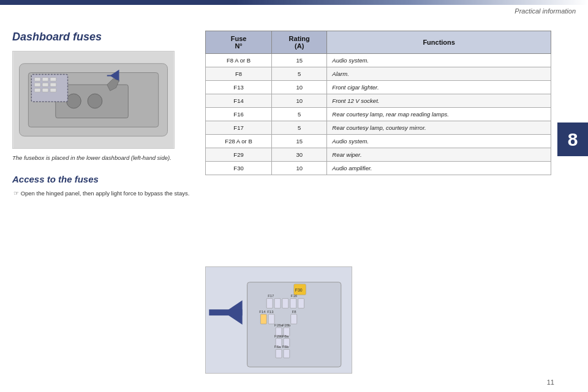 This screenshot has width=588, height=392. Describe the element at coordinates (239, 141) in the screenshot. I see `fuse-number-cell: F28 A or B` at that location.